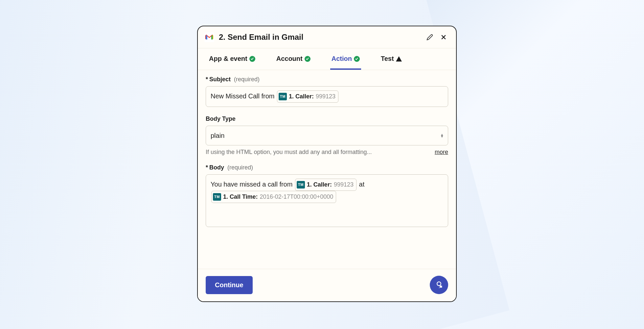 Image resolution: width=644 pixels, height=329 pixels. I want to click on body-type-label: Body Type, so click(327, 119).